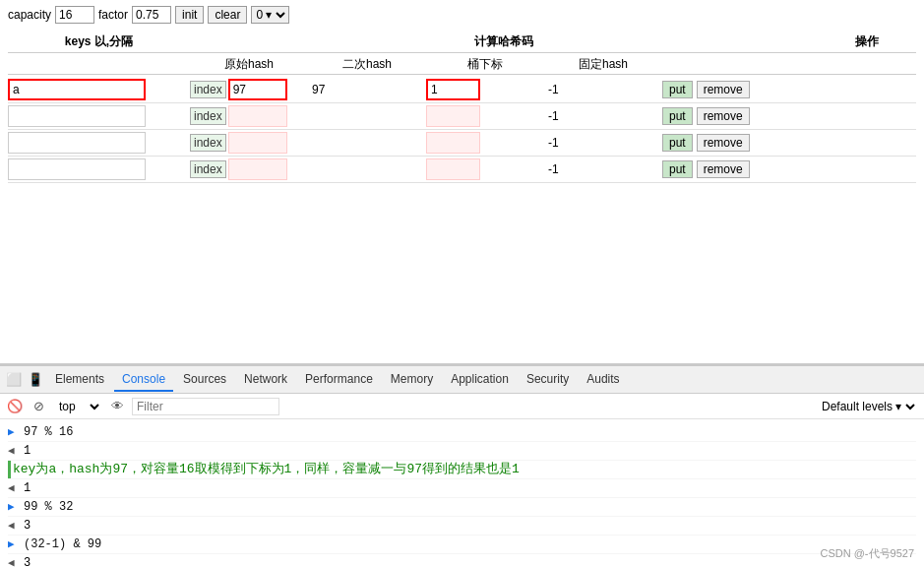  I want to click on console-text-5: 3, so click(28, 526).